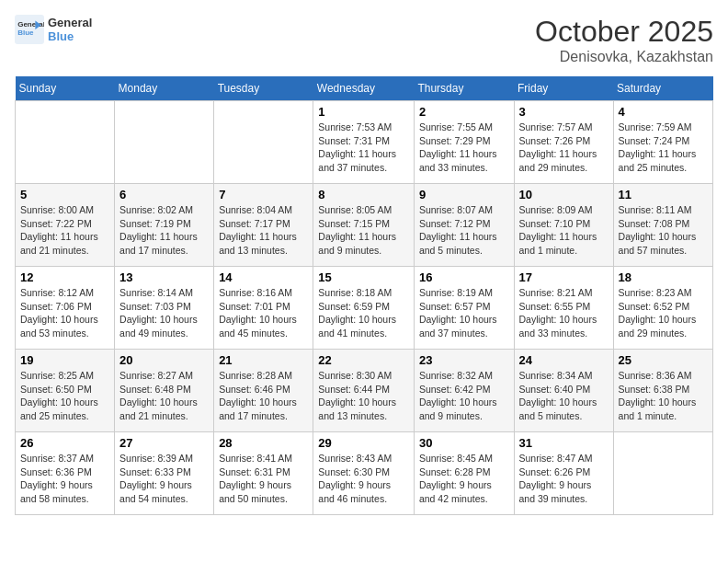  What do you see at coordinates (664, 313) in the screenshot?
I see `day-info: Sunrise: 8:23 AMSunset: 6:52 PMDaylight:…` at bounding box center [664, 313].